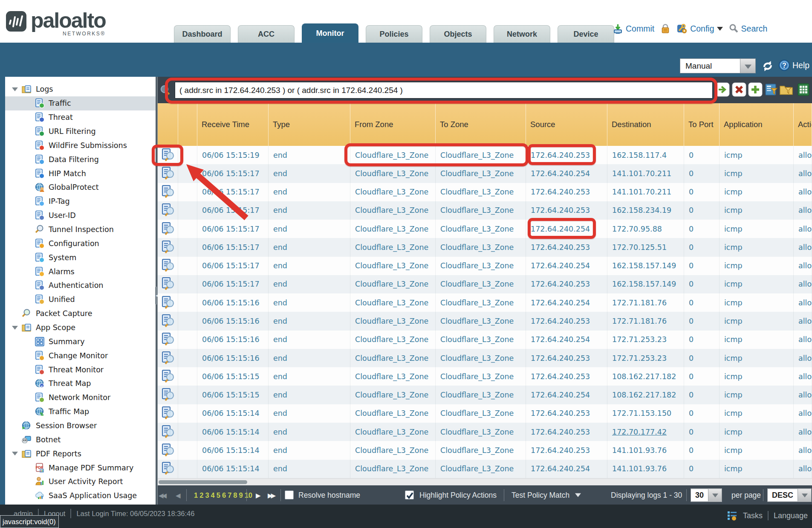 This screenshot has width=812, height=528. I want to click on sidebar-item-url-filtering: URL Filtering, so click(80, 131).